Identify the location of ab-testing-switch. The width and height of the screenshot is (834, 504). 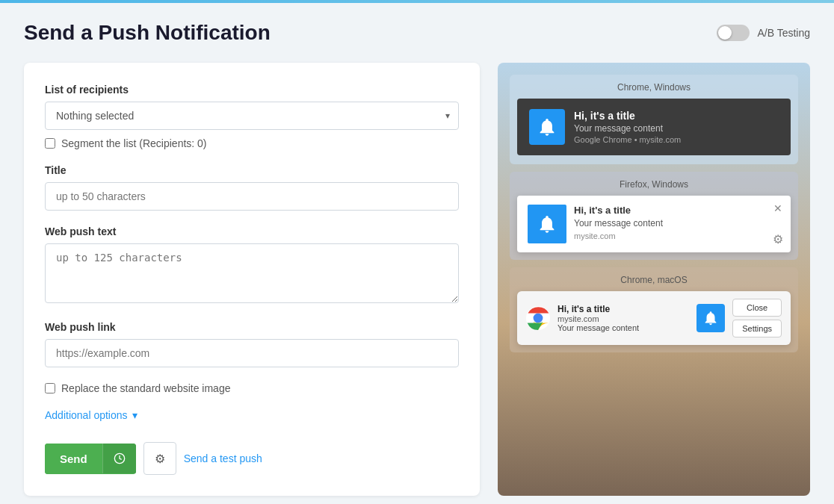
(733, 33).